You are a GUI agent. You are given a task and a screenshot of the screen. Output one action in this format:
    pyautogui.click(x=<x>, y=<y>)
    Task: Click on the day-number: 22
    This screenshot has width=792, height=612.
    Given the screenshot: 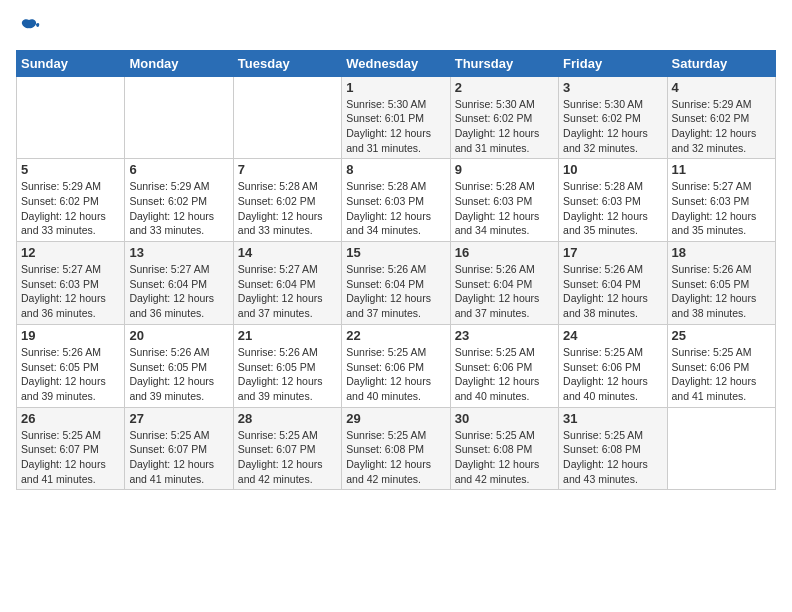 What is the action you would take?
    pyautogui.click(x=396, y=336)
    